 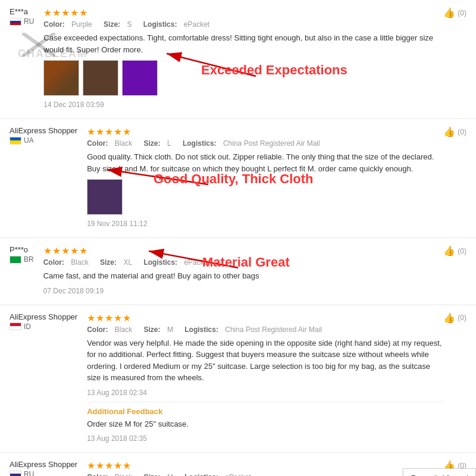 What do you see at coordinates (244, 276) in the screenshot?
I see `review-text: Came fast, and the material and great! B…` at bounding box center [244, 276].